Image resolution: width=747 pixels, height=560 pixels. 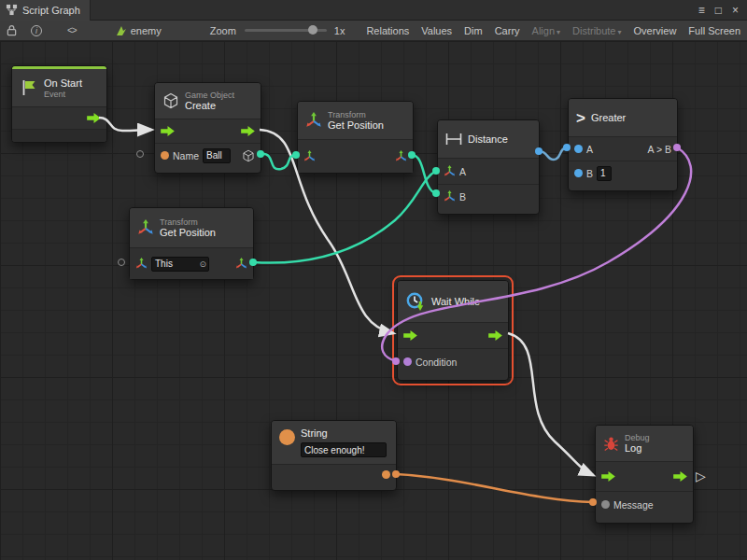 What do you see at coordinates (72, 30) in the screenshot?
I see `code-icon: <>` at bounding box center [72, 30].